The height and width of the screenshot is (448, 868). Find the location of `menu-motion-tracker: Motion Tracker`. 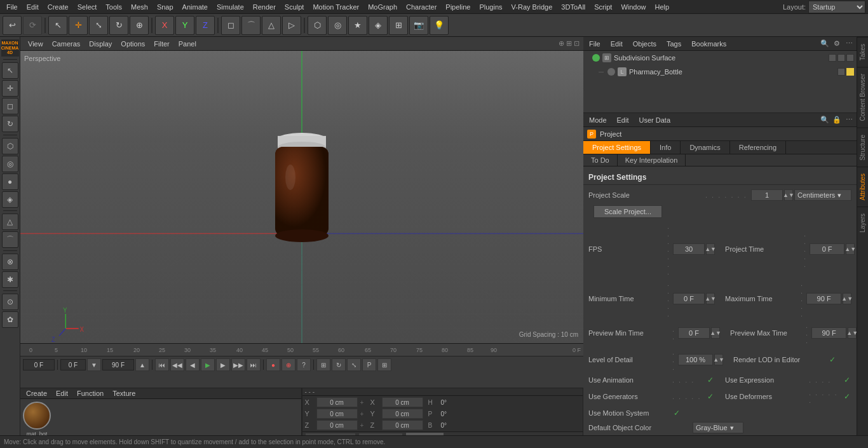

menu-motion-tracker: Motion Tracker is located at coordinates (336, 7).